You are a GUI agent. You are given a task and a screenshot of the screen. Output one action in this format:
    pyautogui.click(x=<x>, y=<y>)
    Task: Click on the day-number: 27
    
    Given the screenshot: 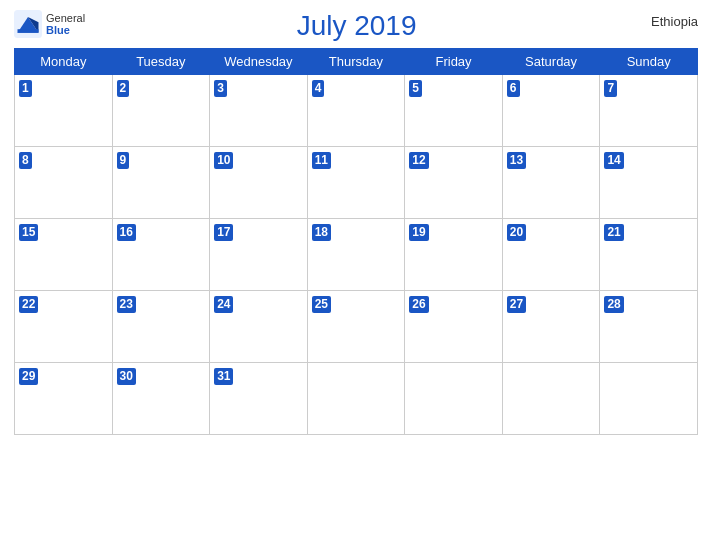 What is the action you would take?
    pyautogui.click(x=516, y=304)
    